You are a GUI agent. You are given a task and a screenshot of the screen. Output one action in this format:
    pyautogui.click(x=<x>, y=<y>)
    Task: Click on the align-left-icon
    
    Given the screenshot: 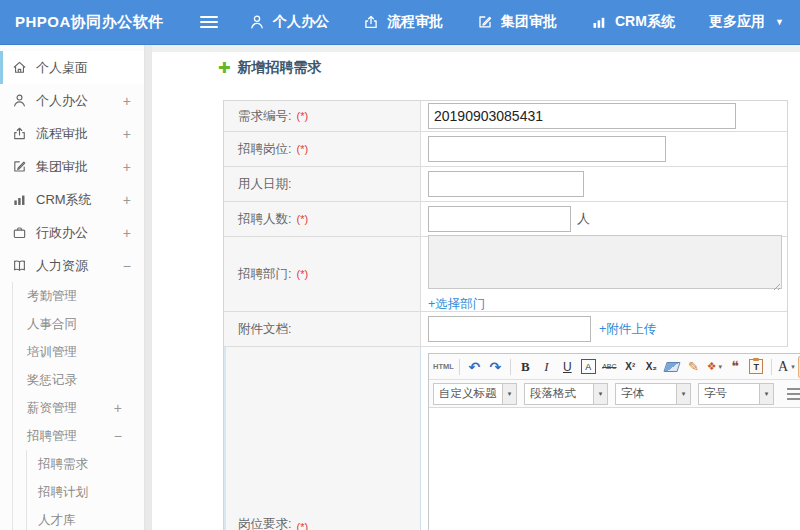 What is the action you would take?
    pyautogui.click(x=794, y=394)
    